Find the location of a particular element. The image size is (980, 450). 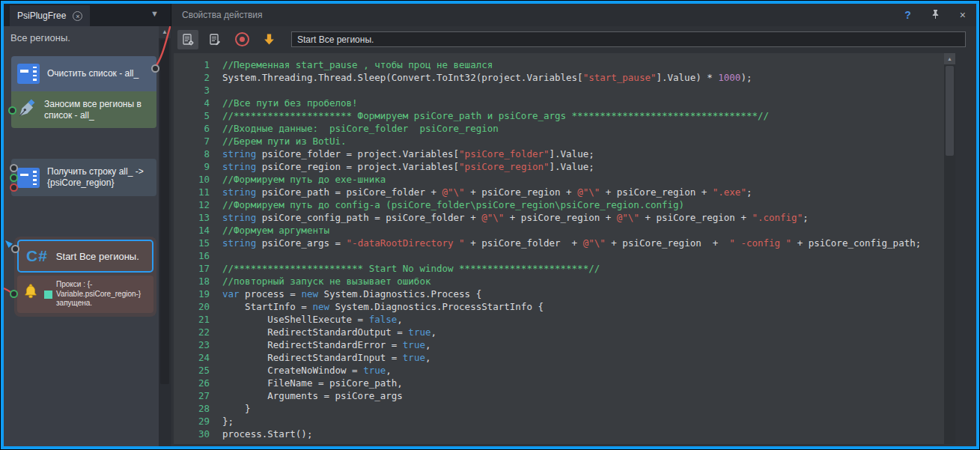

line-number: 19 is located at coordinates (198, 294).